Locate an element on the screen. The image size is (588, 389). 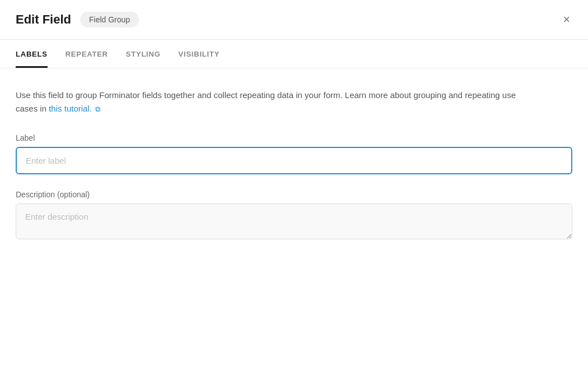
modal-header: Edit Field Field Group × is located at coordinates (294, 20).